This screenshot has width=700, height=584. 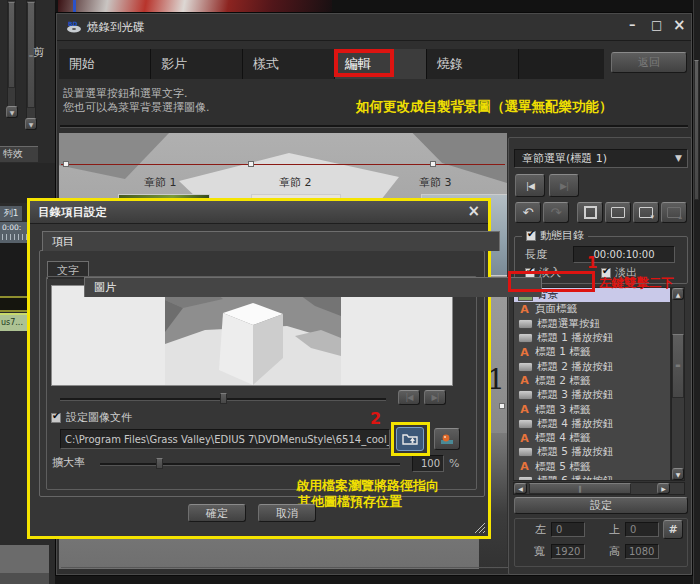 I want to click on dialog-tab-item: 項目, so click(x=271, y=241).